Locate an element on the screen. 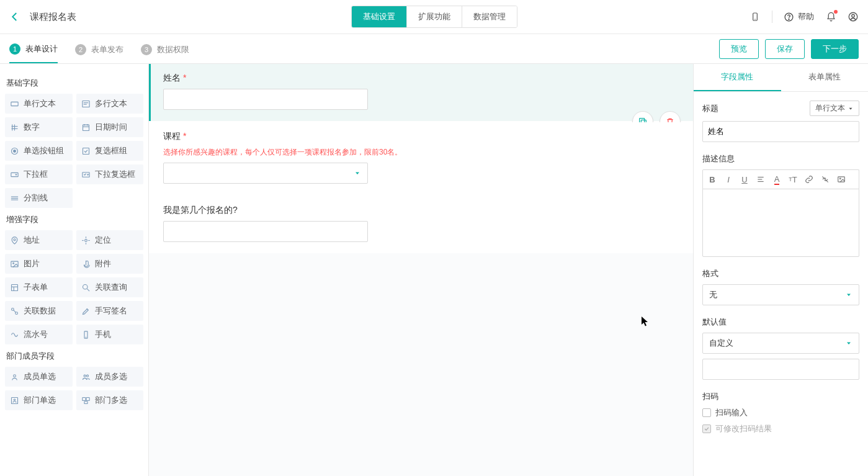 The width and height of the screenshot is (868, 476). user-avatar-icon is located at coordinates (853, 17).